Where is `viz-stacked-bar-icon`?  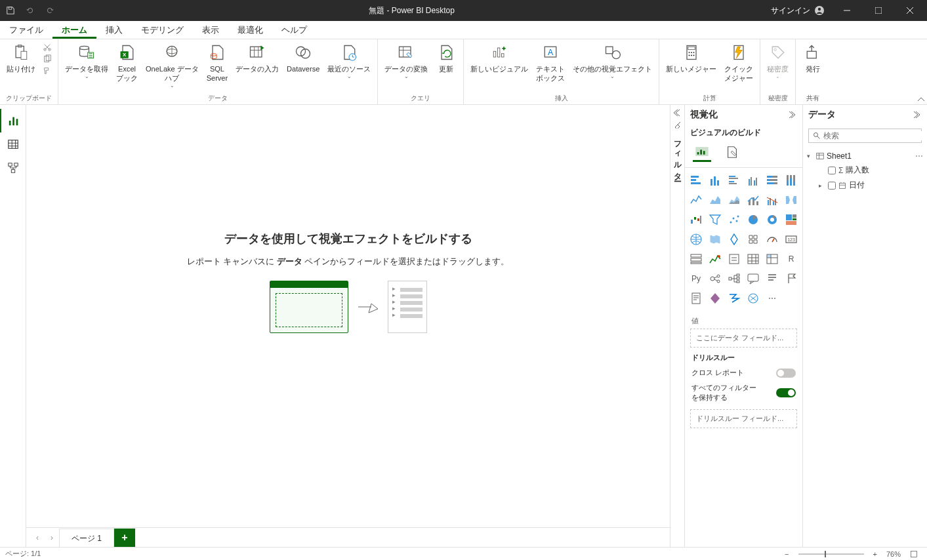 viz-stacked-bar-icon is located at coordinates (696, 180).